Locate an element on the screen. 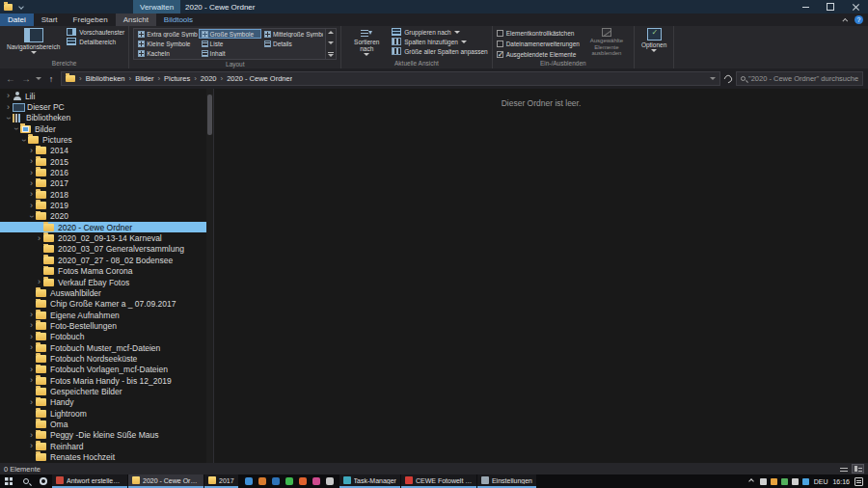  taskbar-app-button: CEWE Fotowelt 7.1.0 (... is located at coordinates (439, 481).